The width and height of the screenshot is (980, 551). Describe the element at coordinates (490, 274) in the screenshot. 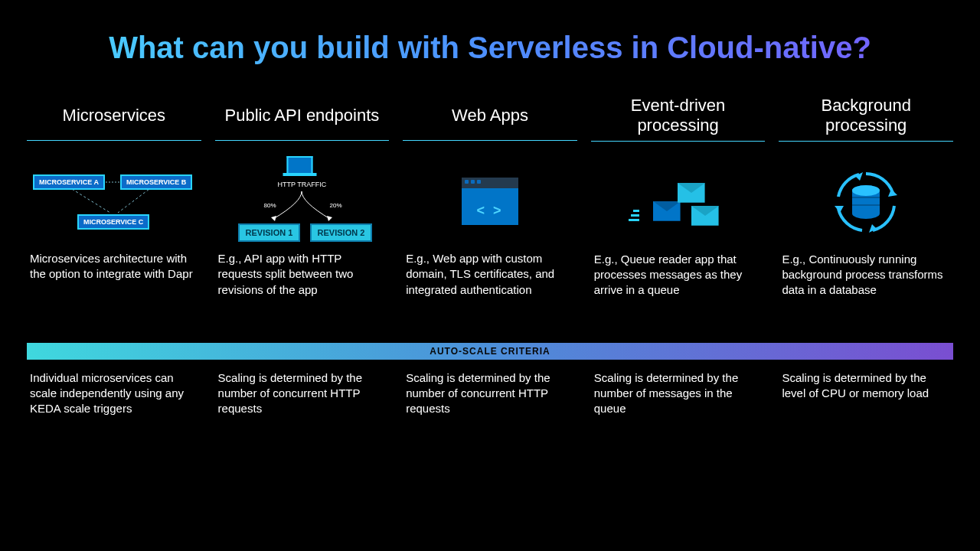

I see `col-description: E.g., Web app with custom domain, TLS ce…` at that location.